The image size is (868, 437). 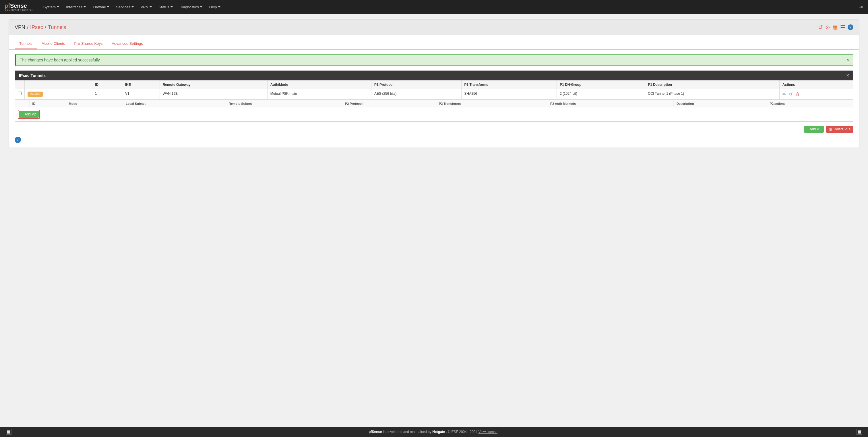 I want to click on delete-p1s-label: Delete P1s, so click(x=842, y=129).